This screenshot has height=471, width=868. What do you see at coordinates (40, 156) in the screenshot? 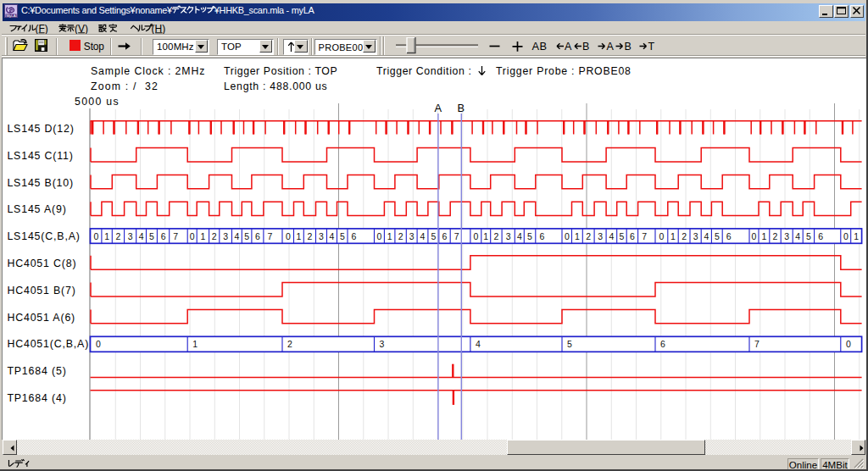
I see `svg-text: LS145 C(11)` at bounding box center [40, 156].